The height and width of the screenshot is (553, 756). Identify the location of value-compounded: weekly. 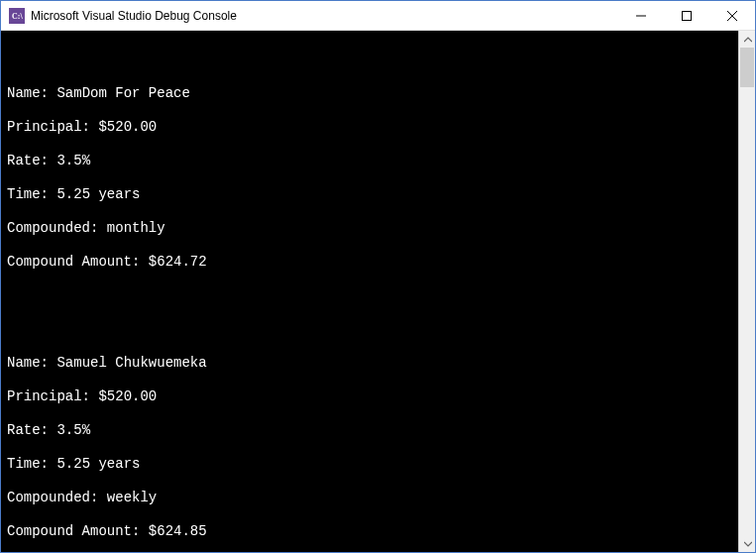
(132, 498).